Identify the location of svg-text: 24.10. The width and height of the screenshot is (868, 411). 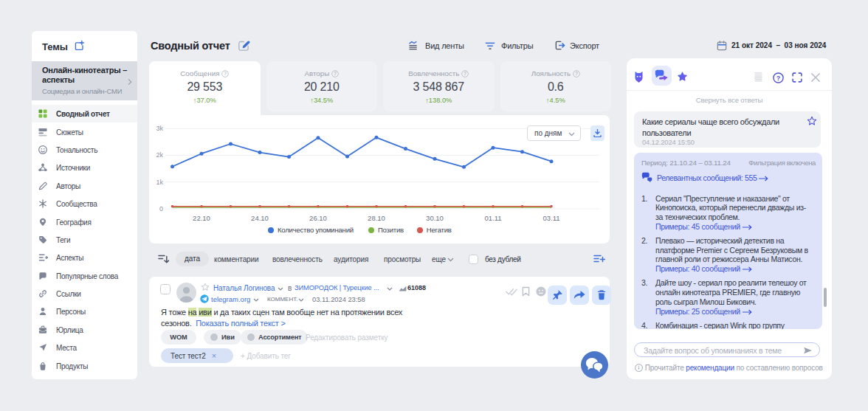
(260, 218).